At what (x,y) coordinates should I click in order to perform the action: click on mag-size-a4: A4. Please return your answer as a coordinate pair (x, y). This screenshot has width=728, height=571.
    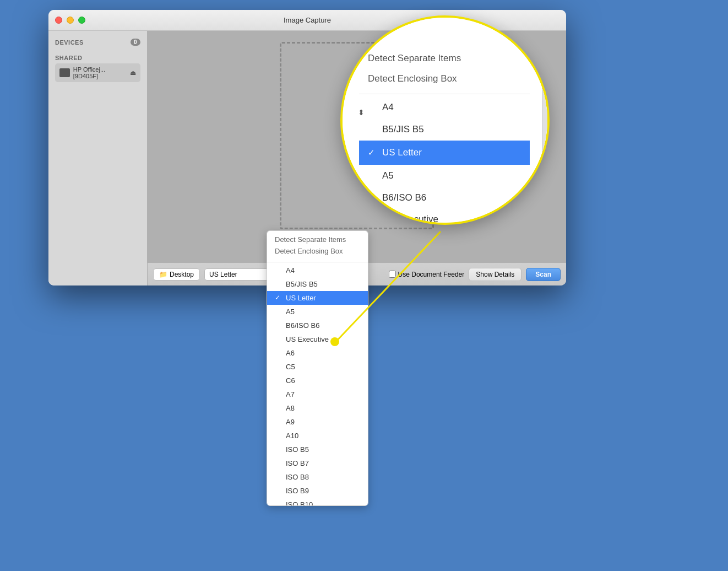
    Looking at the image, I should click on (444, 107).